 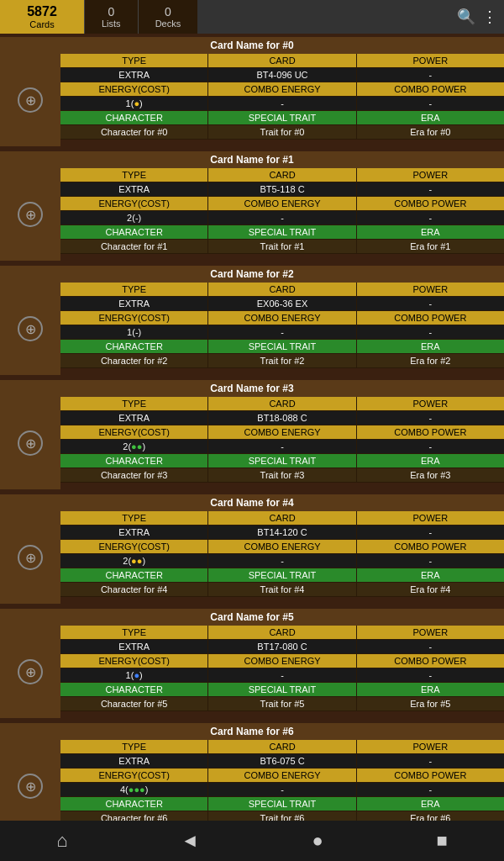 What do you see at coordinates (430, 761) in the screenshot?
I see `power-value-6: -` at bounding box center [430, 761].